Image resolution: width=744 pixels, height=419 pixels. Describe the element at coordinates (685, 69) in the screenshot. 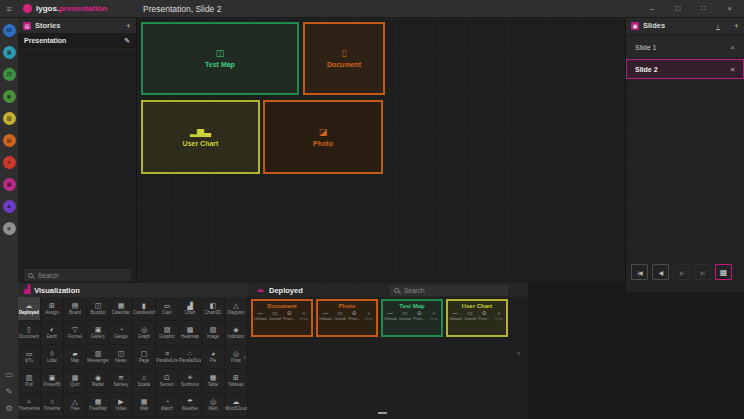

I see `slide-item: Slide 2 ×` at that location.